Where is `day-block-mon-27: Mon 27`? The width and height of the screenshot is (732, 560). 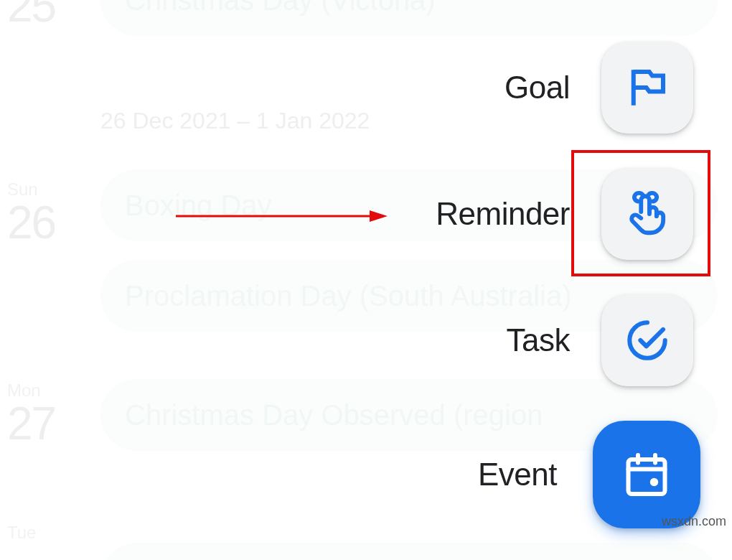 day-block-mon-27: Mon 27 is located at coordinates (32, 414).